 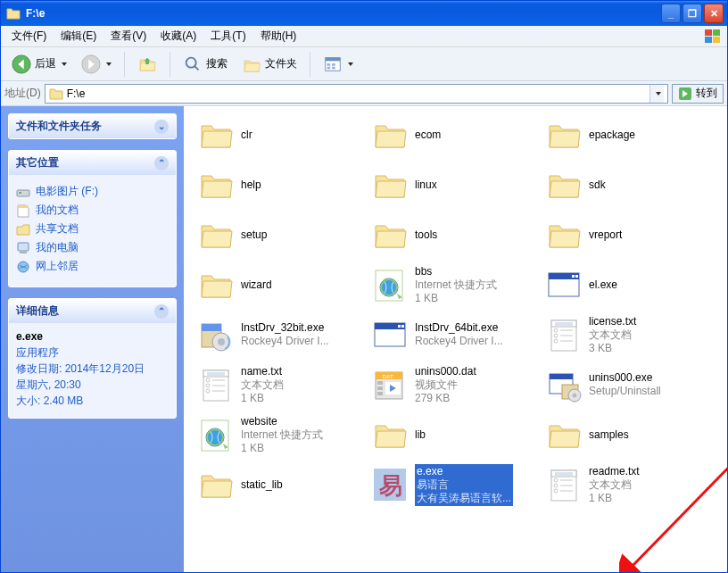 What do you see at coordinates (628, 435) in the screenshot?
I see `file-item: samples` at bounding box center [628, 435].